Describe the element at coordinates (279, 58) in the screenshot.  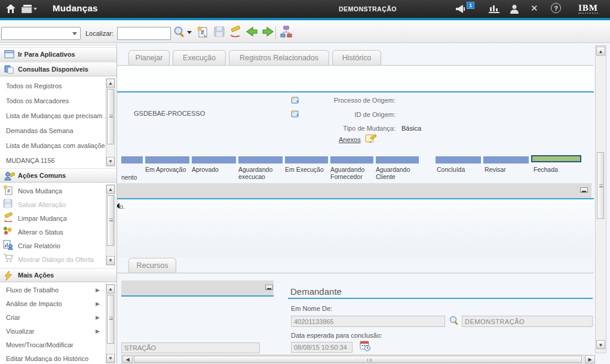
I see `tab-registros-relacionados: Registros Relacionados` at that location.